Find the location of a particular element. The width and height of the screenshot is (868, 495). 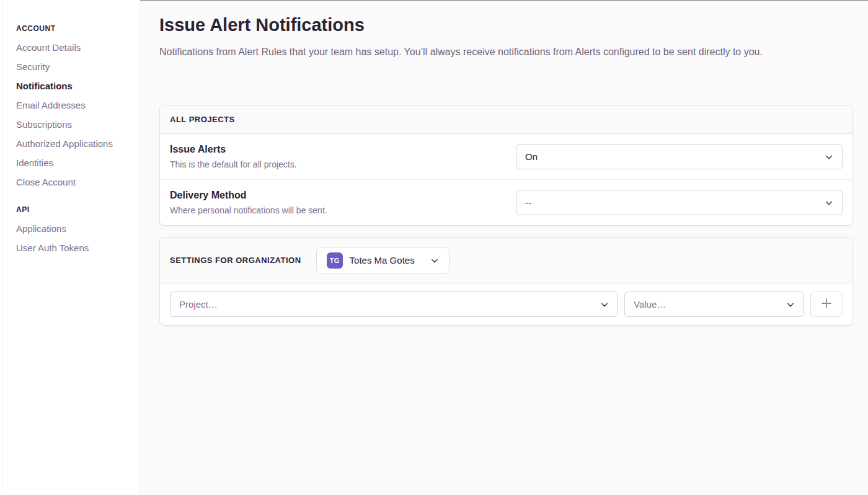

organization-selector: TG Totes Ma Gotes is located at coordinates (383, 261).